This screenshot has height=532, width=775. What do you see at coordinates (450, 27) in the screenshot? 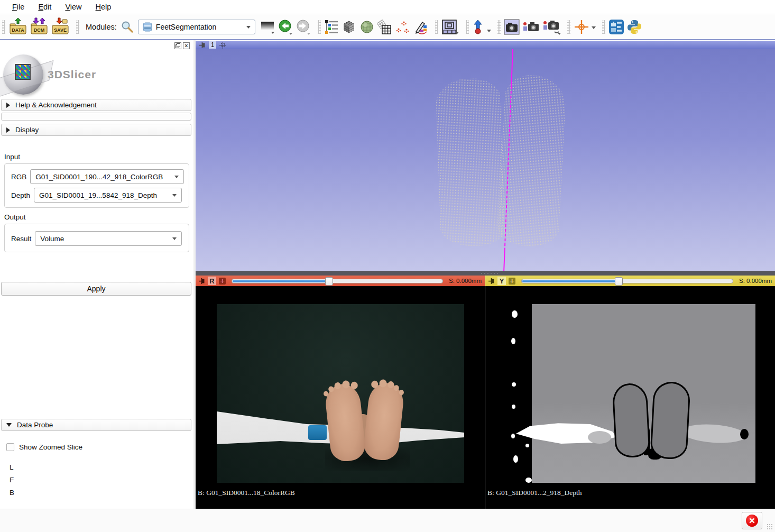
I see `layout-selector-button` at bounding box center [450, 27].